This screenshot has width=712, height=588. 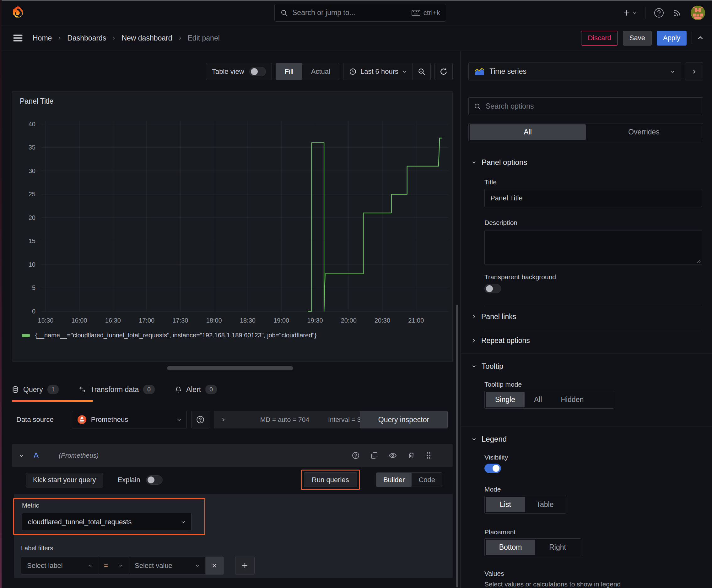 What do you see at coordinates (677, 13) in the screenshot?
I see `news-rss-icon` at bounding box center [677, 13].